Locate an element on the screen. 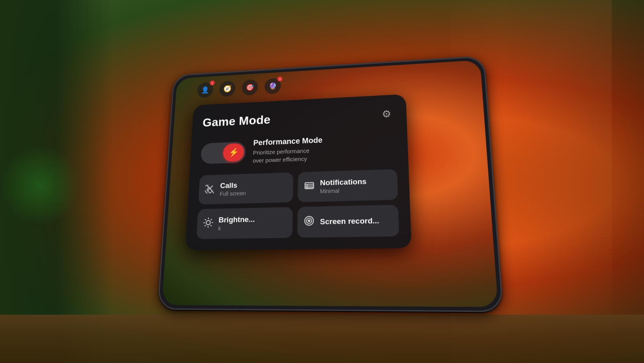 The image size is (644, 363). settings-button: ⚙ is located at coordinates (386, 114).